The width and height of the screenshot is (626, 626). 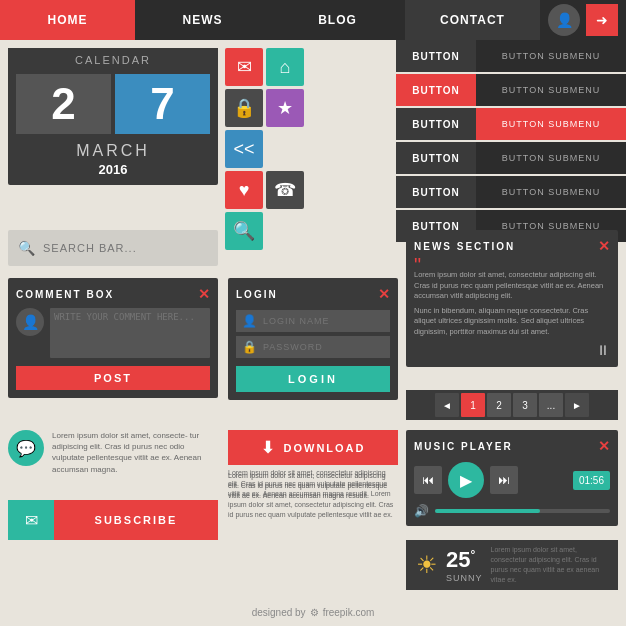 What do you see at coordinates (583, 20) in the screenshot?
I see `nav-actions: 👤 ➜` at bounding box center [583, 20].